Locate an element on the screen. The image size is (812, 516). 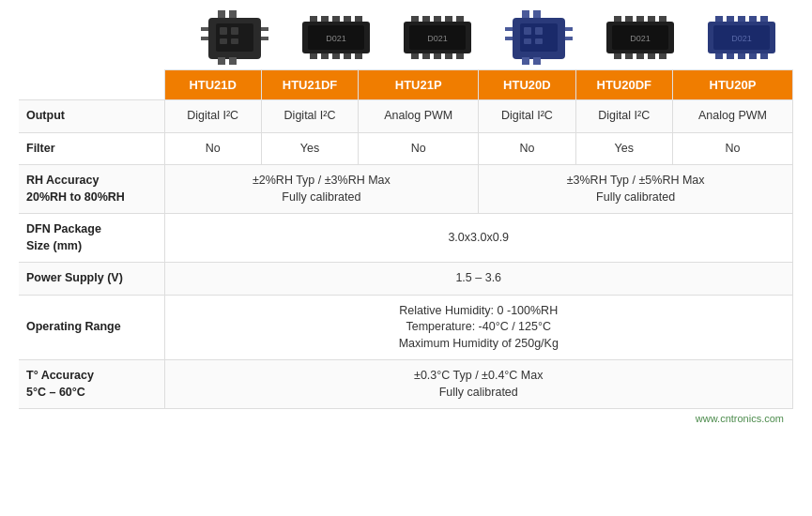
htu20p-image: D021 is located at coordinates (742, 38).